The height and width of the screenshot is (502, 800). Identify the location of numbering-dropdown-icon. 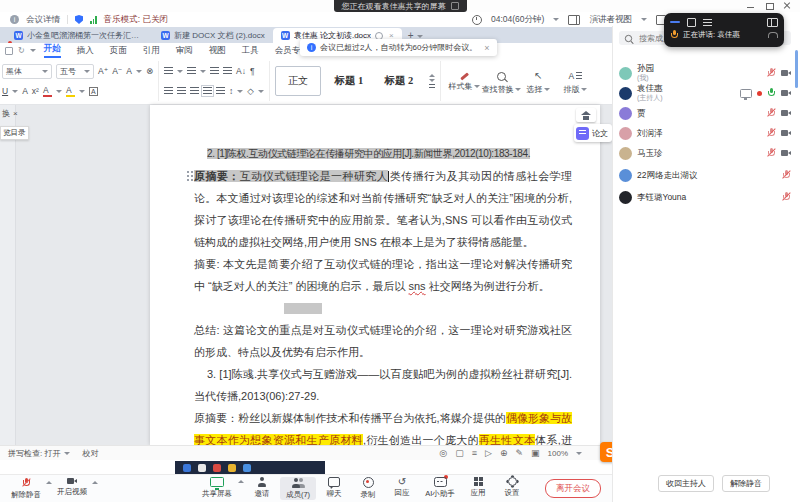
(203, 72).